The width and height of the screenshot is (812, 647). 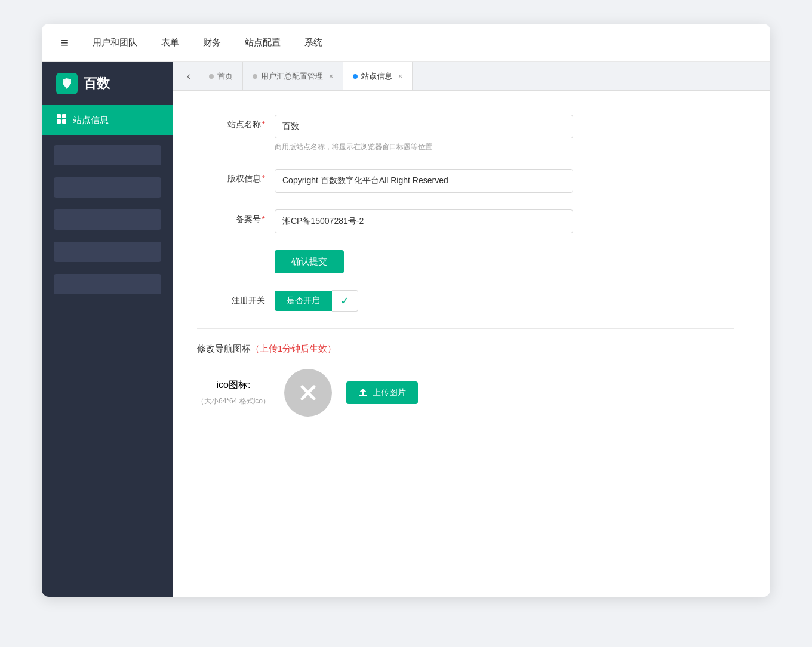 I want to click on field-filing, so click(x=505, y=221).